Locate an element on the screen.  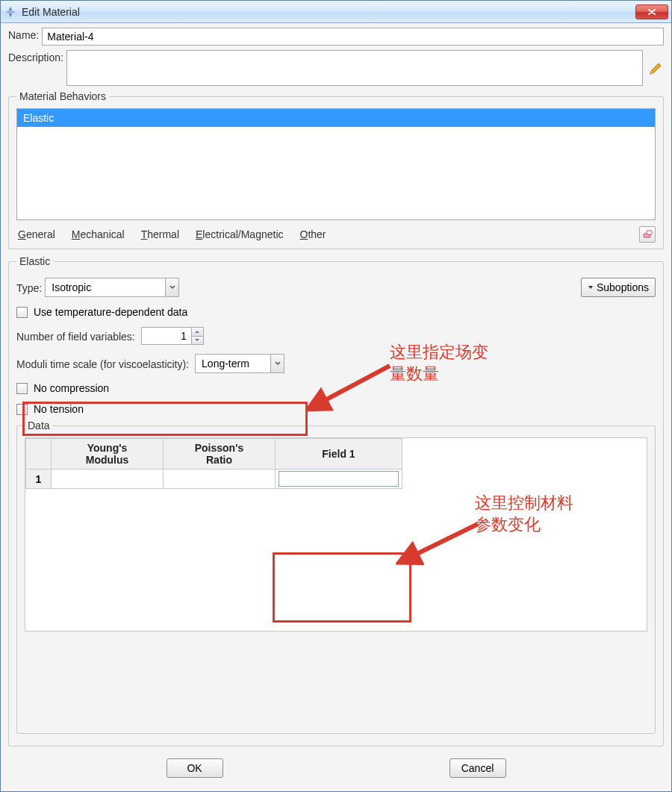
cell-poisson is located at coordinates (220, 479).